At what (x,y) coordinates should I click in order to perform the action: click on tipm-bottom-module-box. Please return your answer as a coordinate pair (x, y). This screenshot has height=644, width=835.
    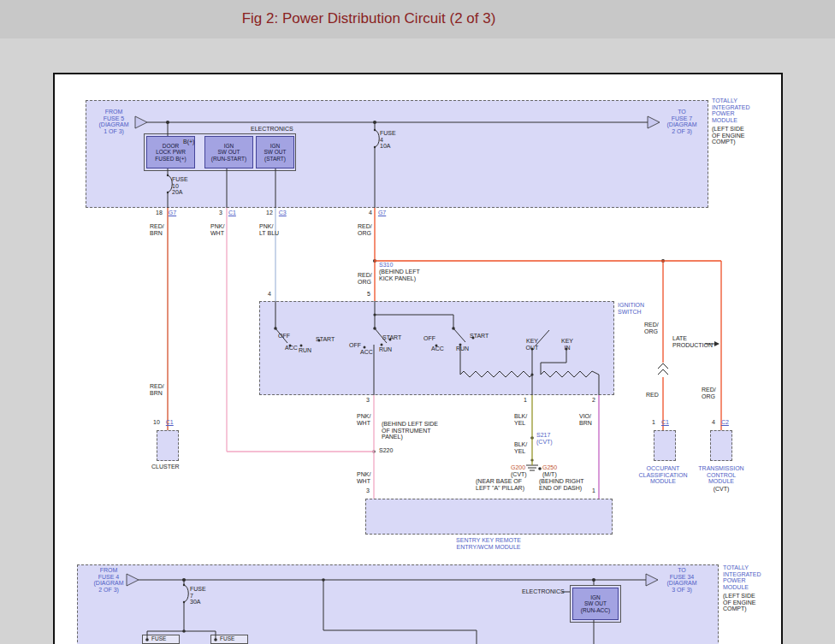
    Looking at the image, I should click on (398, 604).